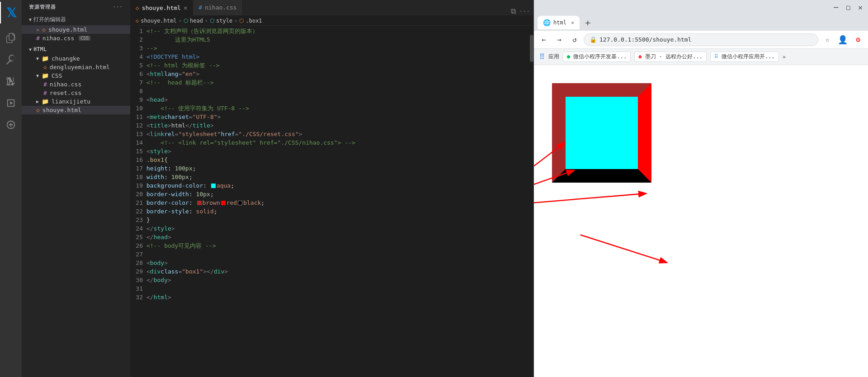 The image size is (868, 377). Describe the element at coordinates (332, 82) in the screenshot. I see `line-7: 7 <!-- head 标题栏-->` at that location.